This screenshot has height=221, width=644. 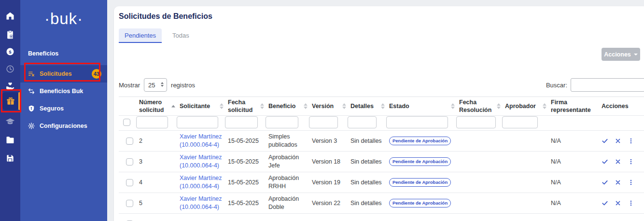 What do you see at coordinates (282, 123) in the screenshot?
I see `filter-input-beneficio` at bounding box center [282, 123].